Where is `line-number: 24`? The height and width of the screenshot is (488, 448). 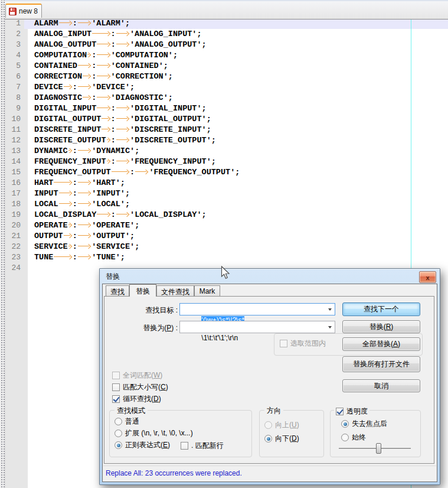 line-number: 24 is located at coordinates (14, 268).